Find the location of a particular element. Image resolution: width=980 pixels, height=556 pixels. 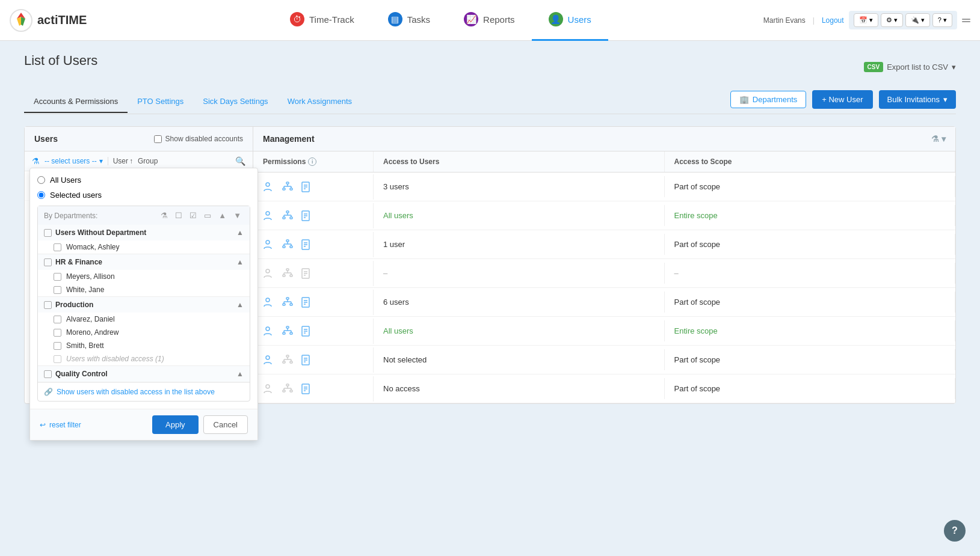

top-navigation: actiTIME ⏱ Time-Track ▤ Tasks 📈 Reports … is located at coordinates (490, 20).